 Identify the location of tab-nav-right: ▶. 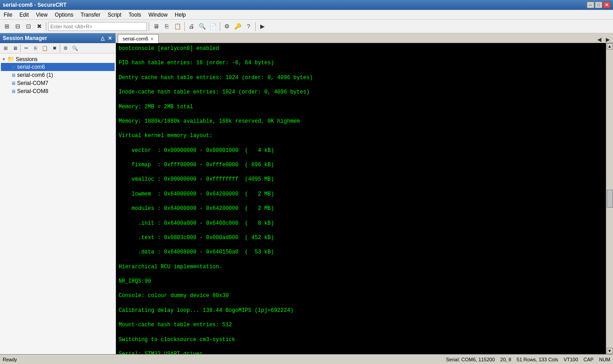
(608, 40).